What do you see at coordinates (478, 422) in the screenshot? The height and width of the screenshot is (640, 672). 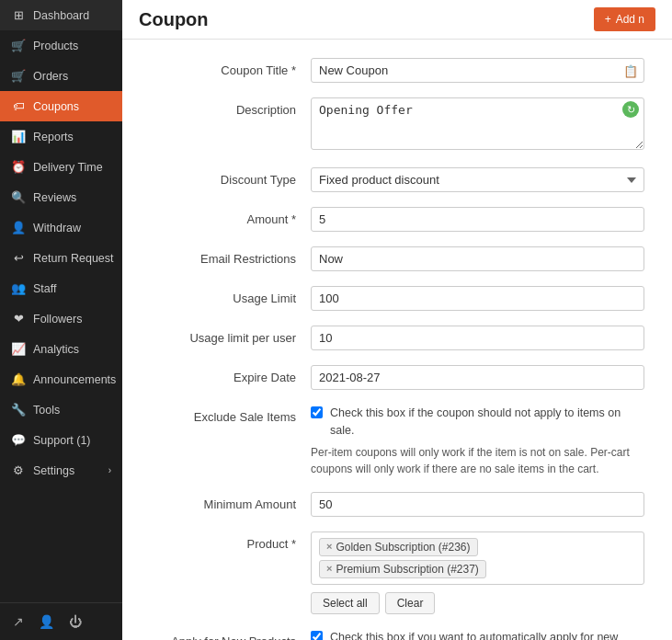 I see `exclude-sale-items-checkbox-row: Check this box if the coupon should not …` at bounding box center [478, 422].